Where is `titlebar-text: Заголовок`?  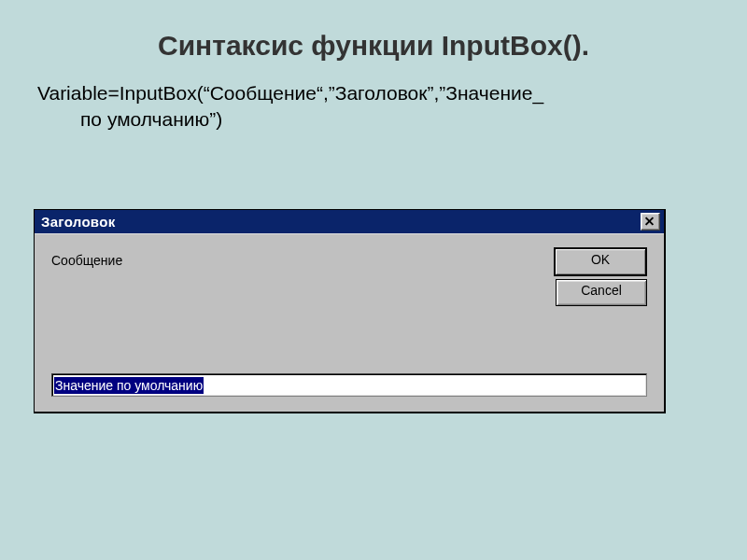
titlebar-text: Заголовок is located at coordinates (78, 222).